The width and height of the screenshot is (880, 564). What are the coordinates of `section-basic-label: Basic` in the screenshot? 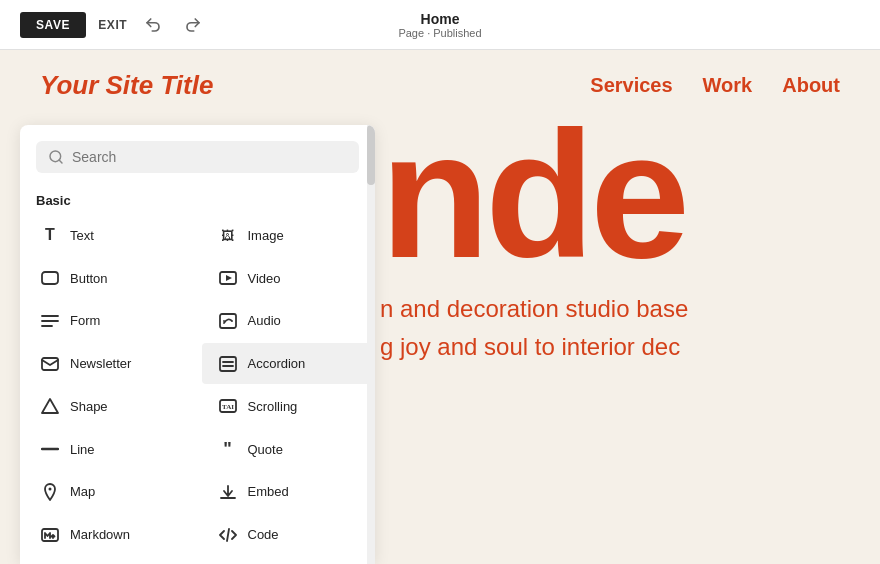 It's located at (198, 200).